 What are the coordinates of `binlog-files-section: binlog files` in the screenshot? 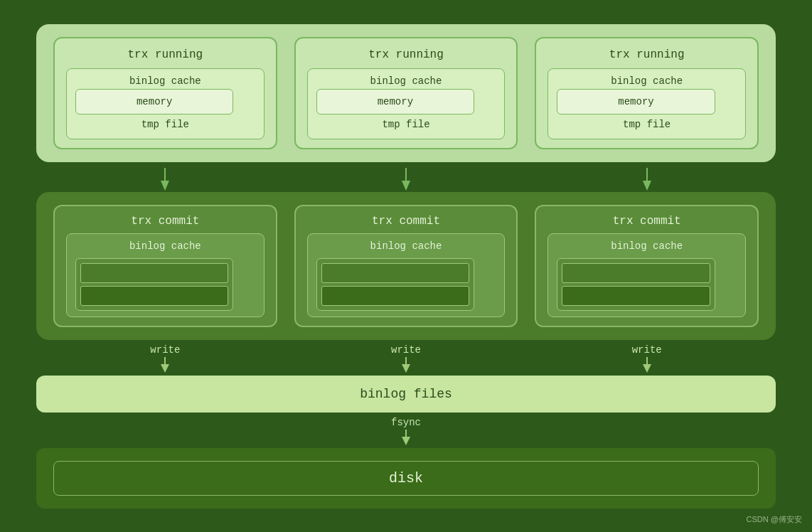 It's located at (406, 394).